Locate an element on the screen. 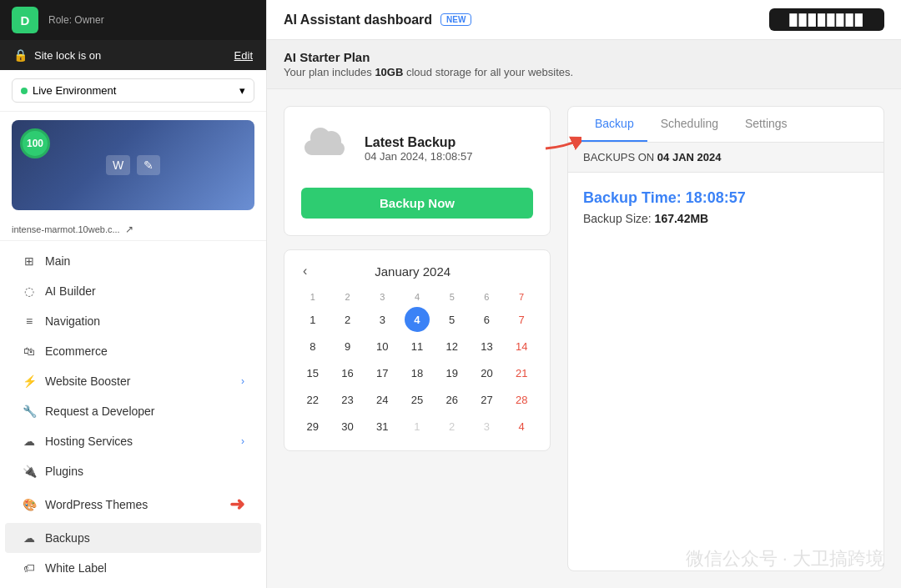 This screenshot has width=901, height=588. sidebar-top-bar: D Role: Owner is located at coordinates (133, 20).